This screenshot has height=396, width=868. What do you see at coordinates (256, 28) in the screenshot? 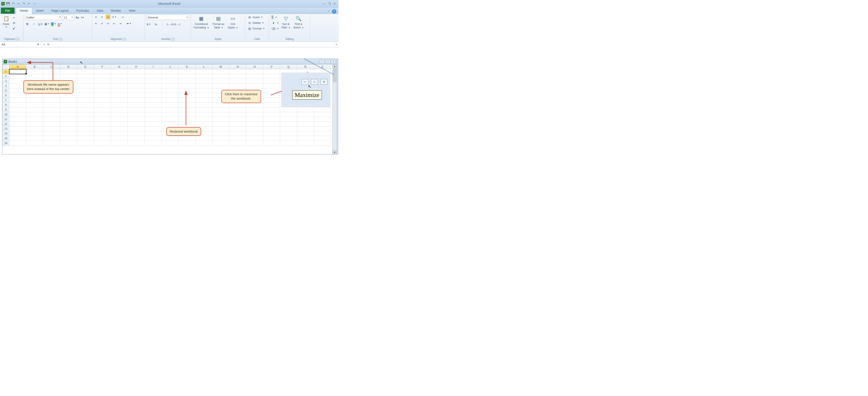
I see `format-cells-button: ▥Format▼` at bounding box center [256, 28].